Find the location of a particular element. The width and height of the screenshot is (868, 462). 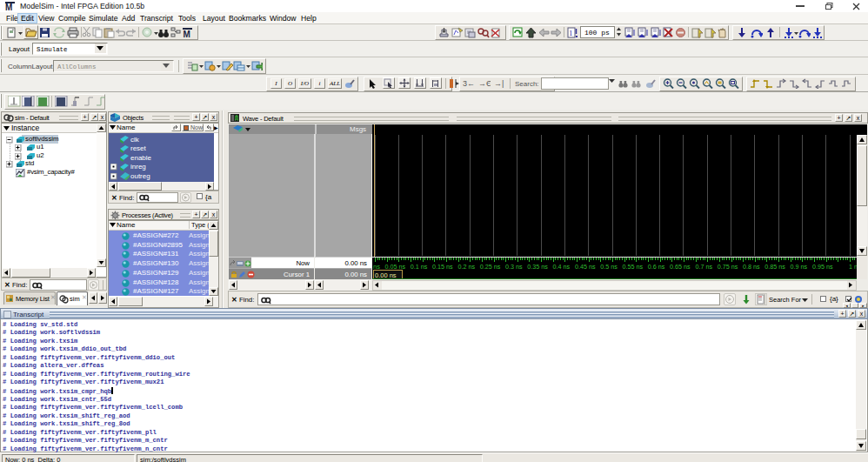

svg-text: 3← is located at coordinates (469, 84).